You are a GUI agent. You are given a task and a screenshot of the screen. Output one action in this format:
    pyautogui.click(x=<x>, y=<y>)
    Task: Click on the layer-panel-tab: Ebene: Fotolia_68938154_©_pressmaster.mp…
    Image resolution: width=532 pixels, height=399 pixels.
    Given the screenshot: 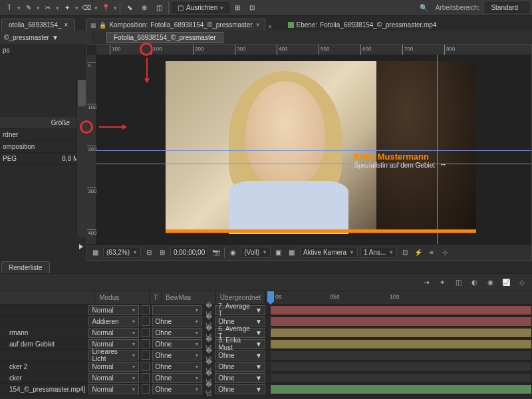 What is the action you would take?
    pyautogui.click(x=362, y=25)
    